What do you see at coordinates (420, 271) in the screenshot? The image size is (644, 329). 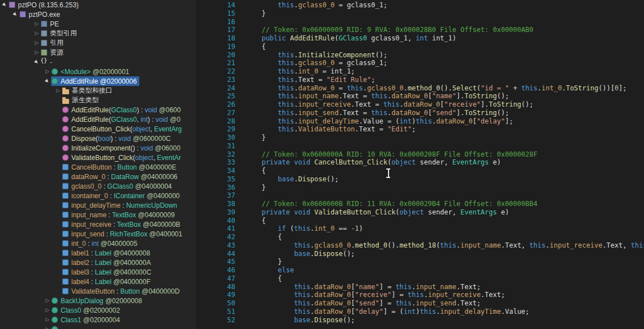 I see `code-line-46: 46 else` at bounding box center [420, 271].